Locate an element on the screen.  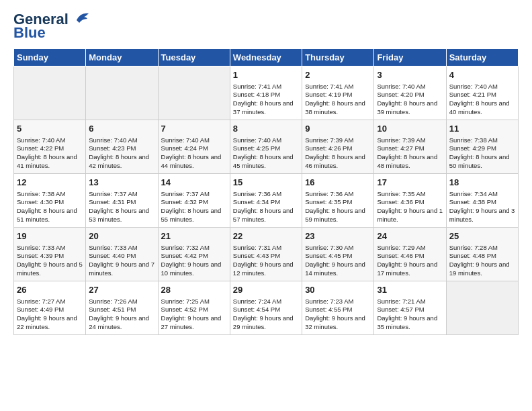
calendar-cell: 24Sunrise: 7:29 AMSunset: 4:46 PMDayligh… is located at coordinates (410, 255).